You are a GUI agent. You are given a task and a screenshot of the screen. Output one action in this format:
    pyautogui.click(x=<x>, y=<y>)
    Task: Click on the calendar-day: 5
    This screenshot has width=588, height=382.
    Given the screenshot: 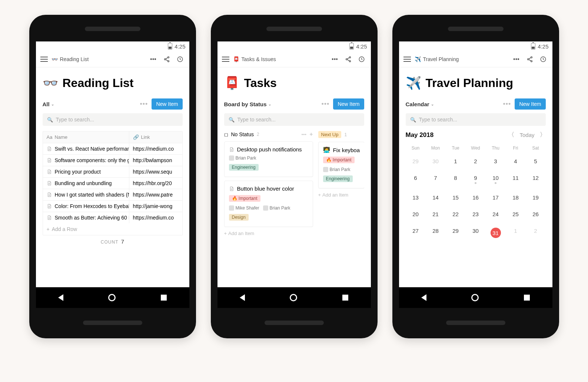 What is the action you would take?
    pyautogui.click(x=536, y=161)
    